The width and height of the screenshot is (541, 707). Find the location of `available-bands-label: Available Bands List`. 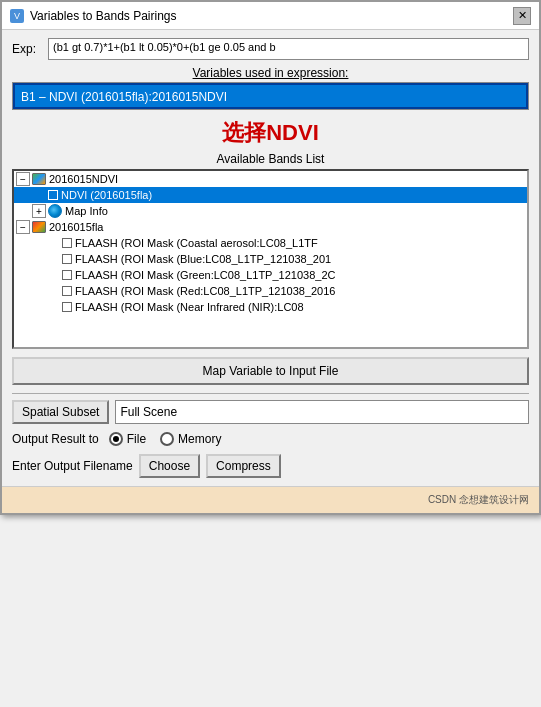

available-bands-label: Available Bands List is located at coordinates (270, 159).